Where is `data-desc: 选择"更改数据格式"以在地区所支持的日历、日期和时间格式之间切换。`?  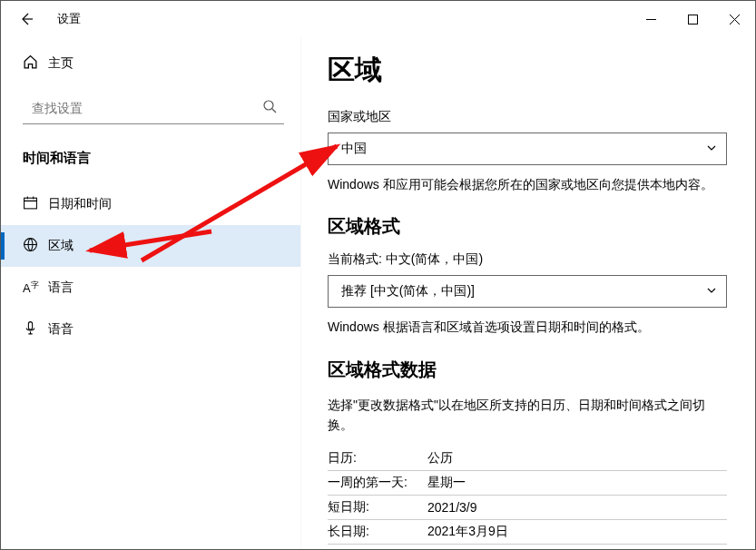
data-desc: 选择"更改数据格式"以在地区所支持的日历、日期和时间格式之间切换。 is located at coordinates (528, 416).